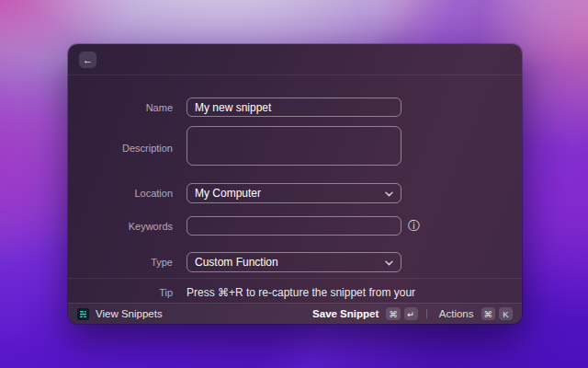  I want to click on k-key-badge: K, so click(505, 314).